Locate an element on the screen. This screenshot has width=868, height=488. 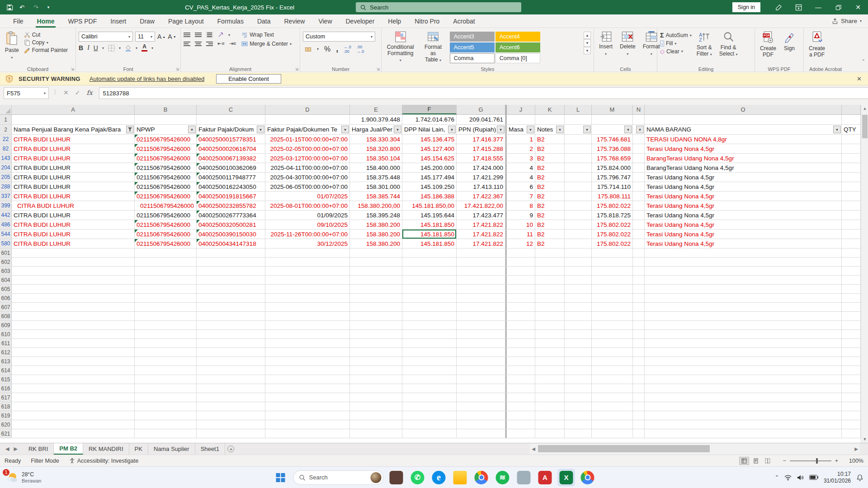
cell-O22: TERASI UDANG NONA 4,8gr is located at coordinates (743, 139).